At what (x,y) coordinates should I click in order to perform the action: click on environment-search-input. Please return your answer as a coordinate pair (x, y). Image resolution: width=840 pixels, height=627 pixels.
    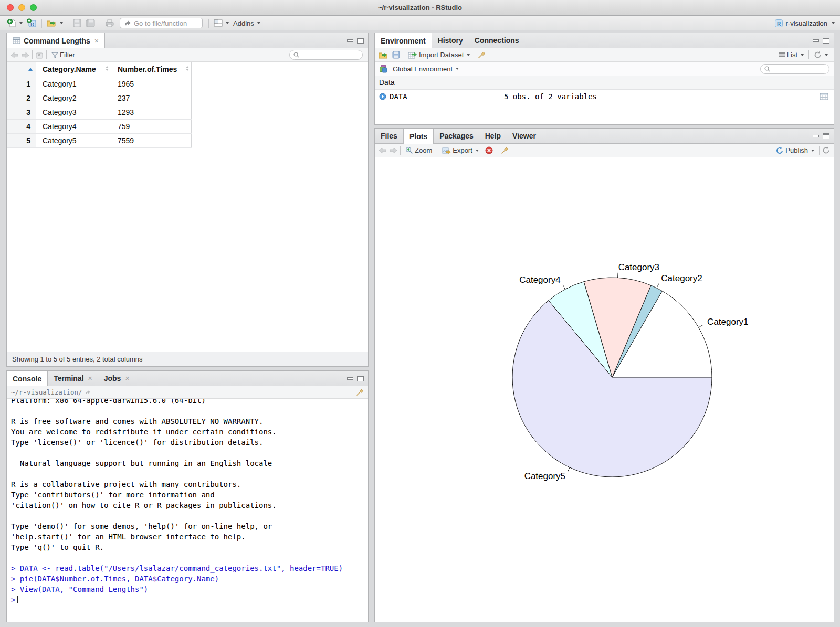
    Looking at the image, I should click on (799, 69).